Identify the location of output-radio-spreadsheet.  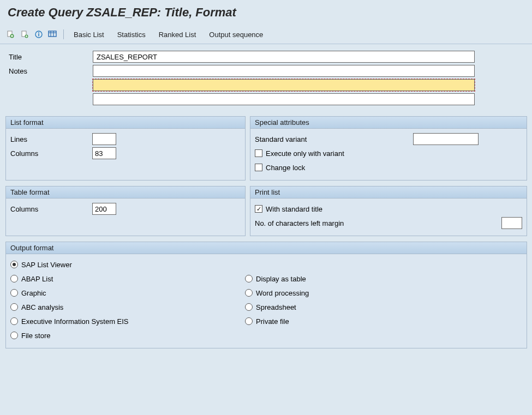
(249, 307).